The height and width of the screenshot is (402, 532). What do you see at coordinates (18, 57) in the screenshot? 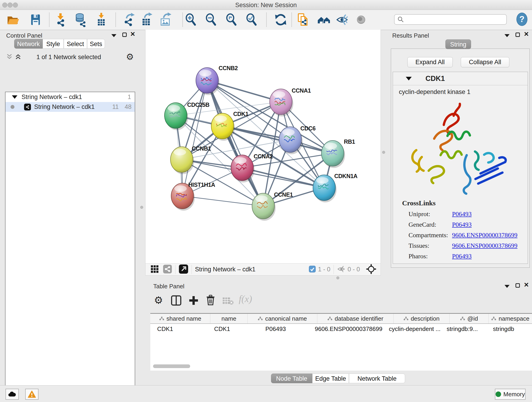
I see `expand-all-icon` at bounding box center [18, 57].